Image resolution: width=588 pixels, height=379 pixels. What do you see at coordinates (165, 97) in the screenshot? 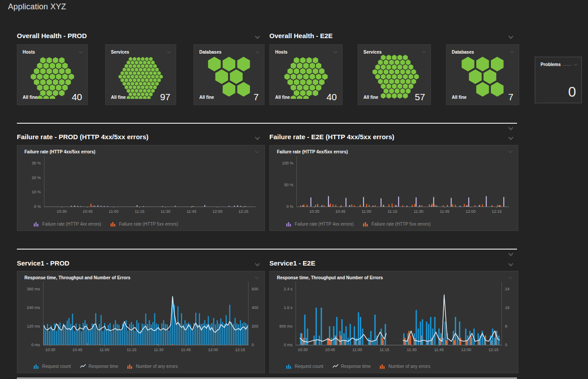
I see `entity-count: 97` at bounding box center [165, 97].